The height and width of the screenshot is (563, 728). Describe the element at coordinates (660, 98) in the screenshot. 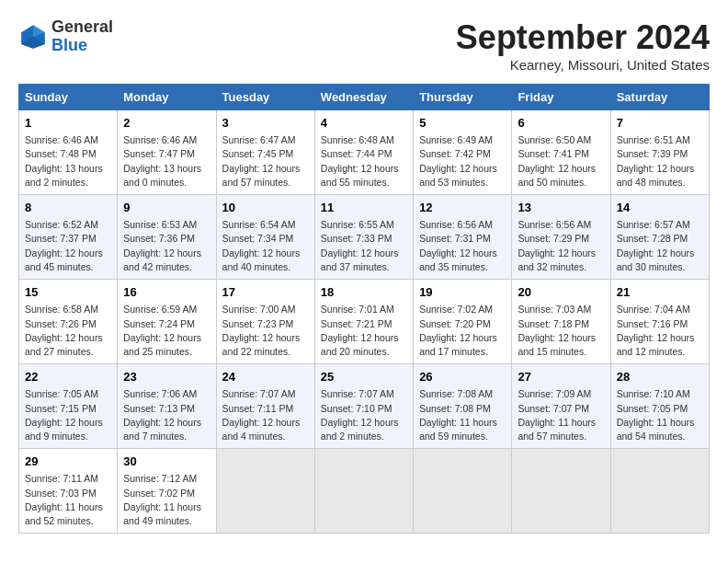

I see `column-header-saturday: Saturday` at that location.